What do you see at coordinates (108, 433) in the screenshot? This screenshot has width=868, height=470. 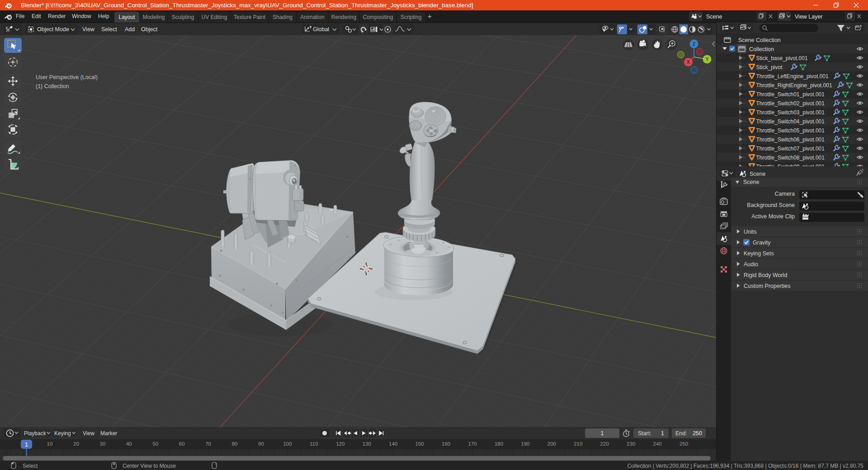 I see `svg-text: Marker` at bounding box center [108, 433].